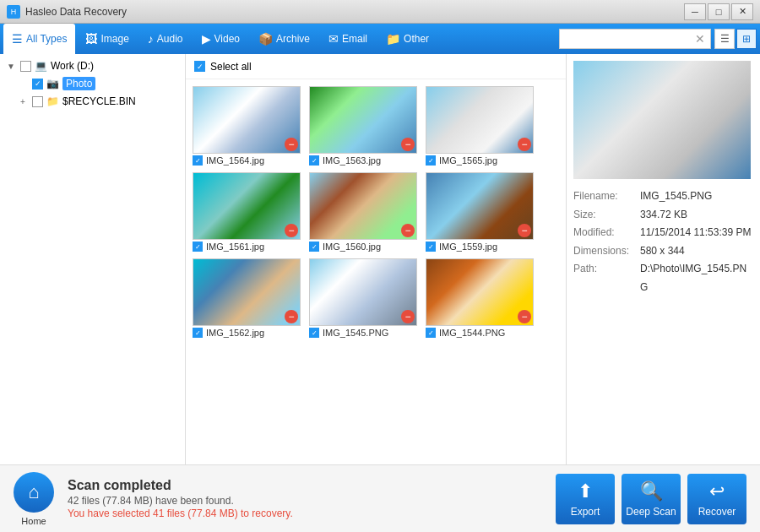 The height and width of the screenshot is (532, 760). Describe the element at coordinates (363, 206) in the screenshot. I see `file-thumbnail-img1560: −` at that location.